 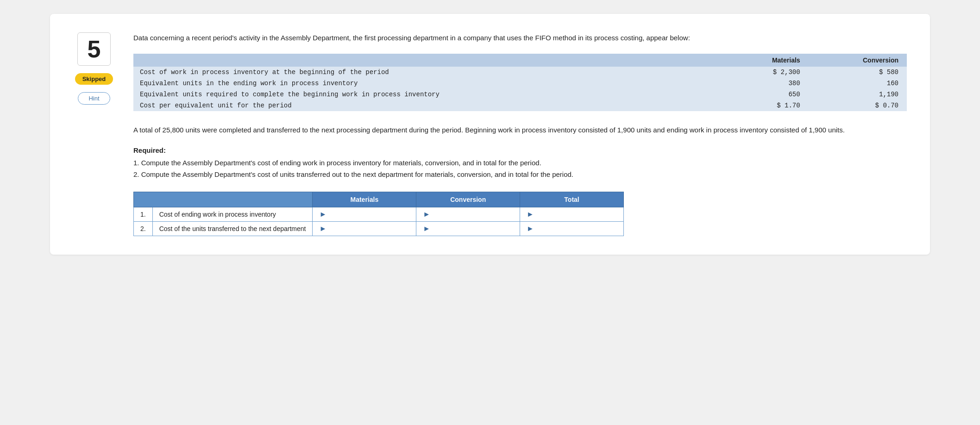 What do you see at coordinates (766, 83) in the screenshot?
I see `row2-materials: 380` at bounding box center [766, 83].